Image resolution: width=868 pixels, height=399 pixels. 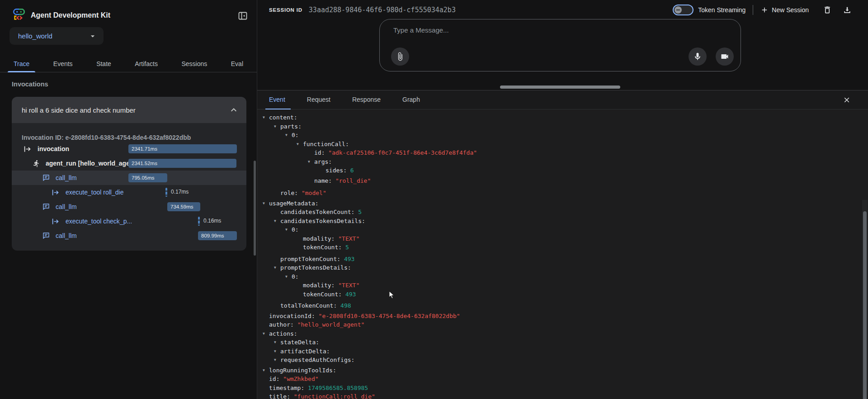 What do you see at coordinates (827, 10) in the screenshot?
I see `delete-session-button` at bounding box center [827, 10].